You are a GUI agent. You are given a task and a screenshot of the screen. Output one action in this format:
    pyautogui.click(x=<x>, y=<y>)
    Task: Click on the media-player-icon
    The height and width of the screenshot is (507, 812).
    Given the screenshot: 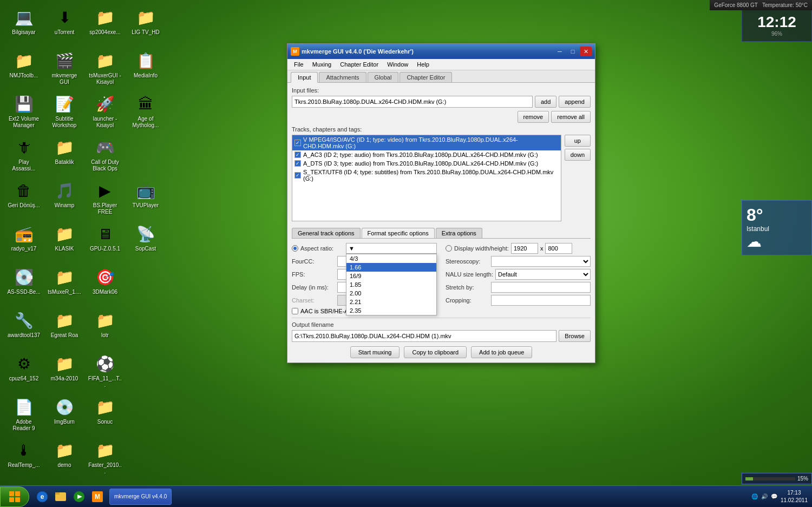 What is the action you would take?
    pyautogui.click(x=79, y=497)
    